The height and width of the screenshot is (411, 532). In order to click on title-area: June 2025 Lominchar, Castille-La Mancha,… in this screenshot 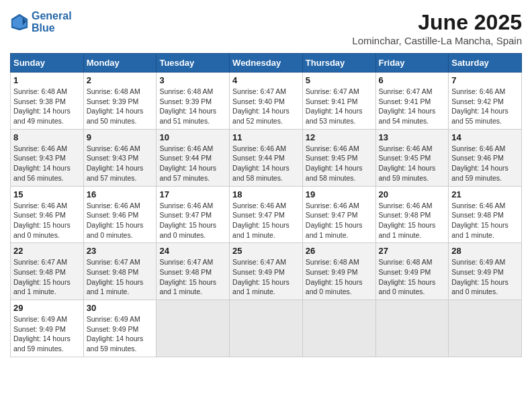, I will do `click(437, 28)`.